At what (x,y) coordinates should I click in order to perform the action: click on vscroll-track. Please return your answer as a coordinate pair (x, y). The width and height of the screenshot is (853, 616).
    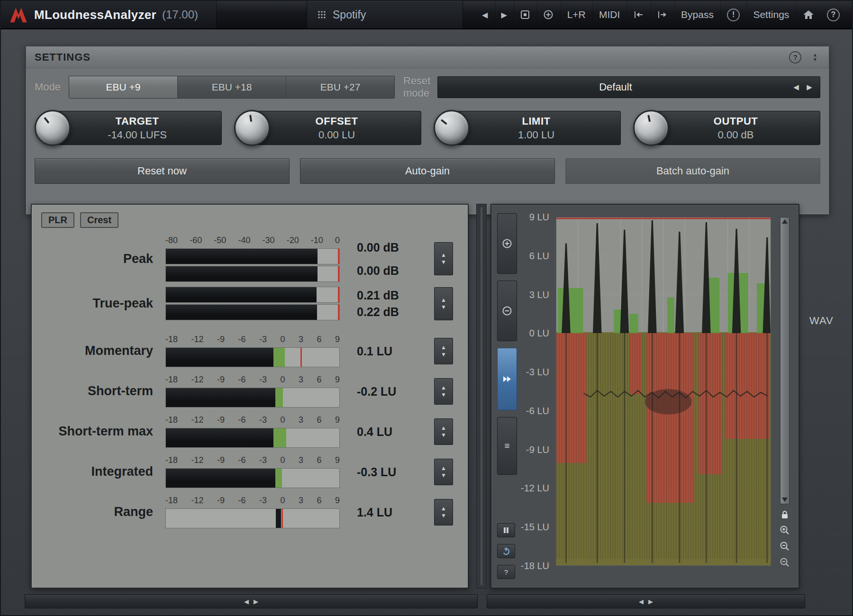
    Looking at the image, I should click on (785, 361).